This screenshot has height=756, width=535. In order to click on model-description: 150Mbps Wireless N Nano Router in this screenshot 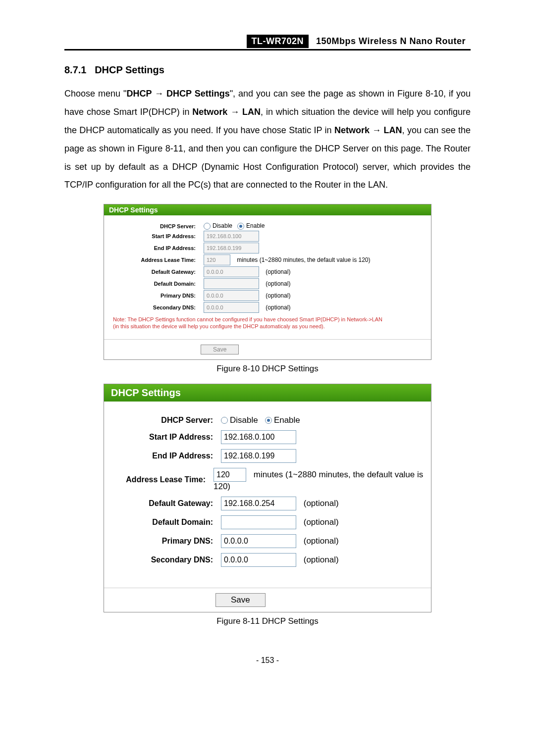, I will do `click(391, 42)`.